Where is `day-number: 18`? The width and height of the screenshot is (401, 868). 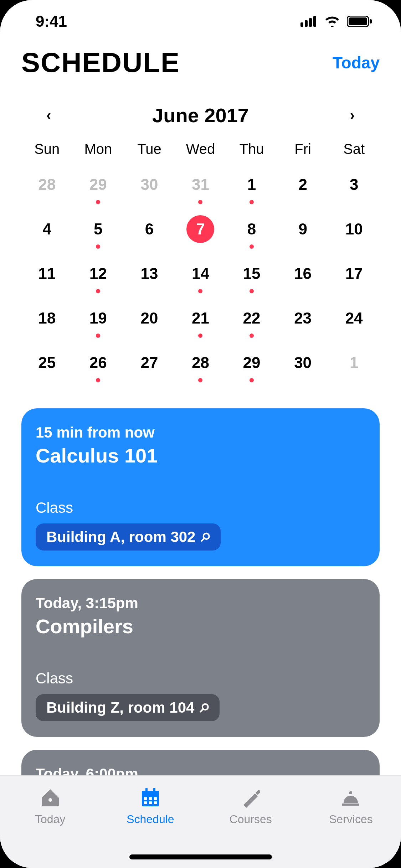
day-number: 18 is located at coordinates (47, 318).